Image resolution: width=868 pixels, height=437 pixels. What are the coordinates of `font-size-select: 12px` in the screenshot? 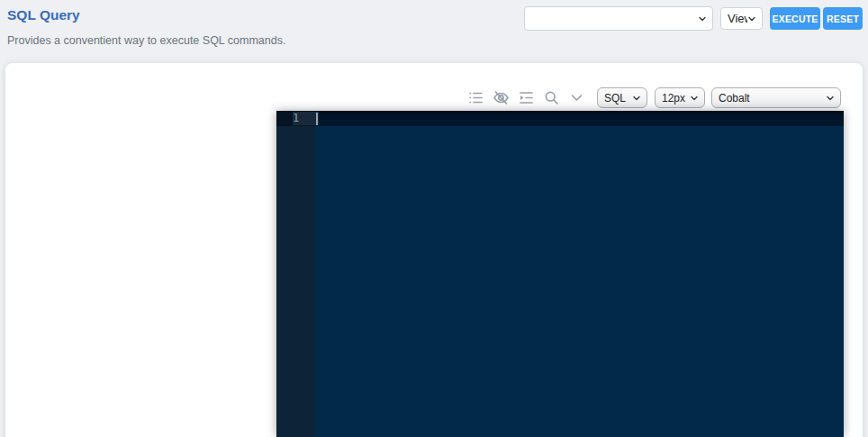 It's located at (680, 97).